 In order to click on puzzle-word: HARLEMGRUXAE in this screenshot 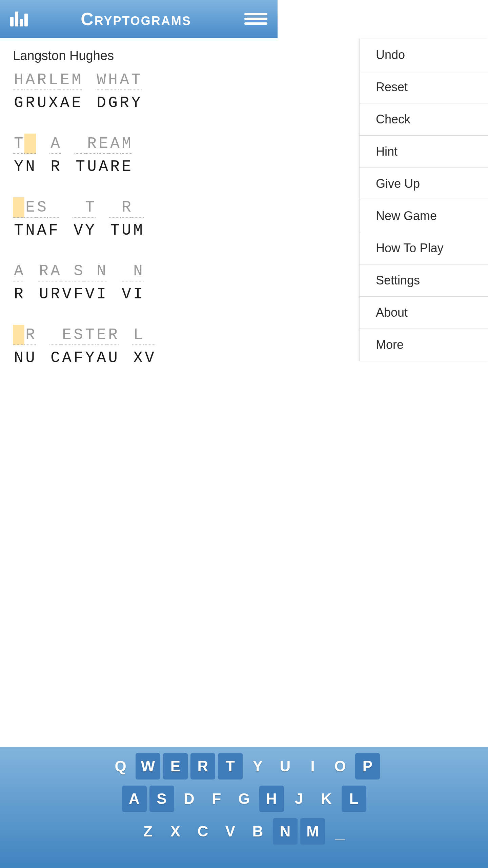, I will do `click(47, 92)`.